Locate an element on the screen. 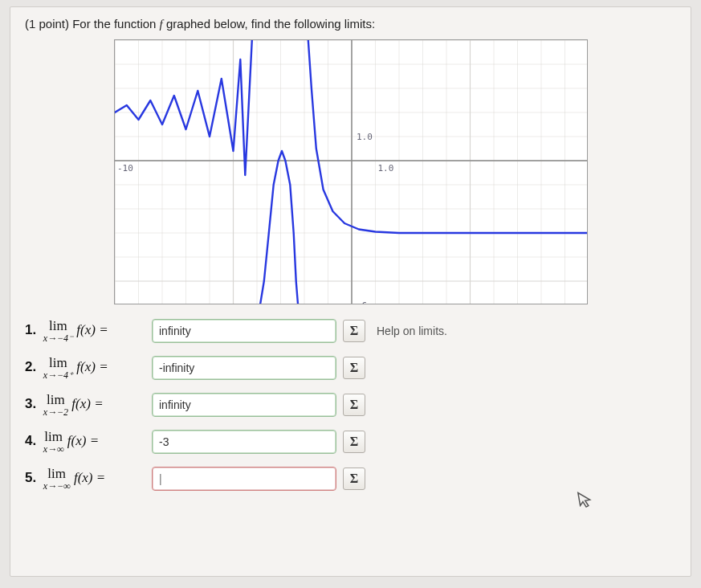 The height and width of the screenshot is (588, 701). points-label: (1 point) is located at coordinates (47, 24).